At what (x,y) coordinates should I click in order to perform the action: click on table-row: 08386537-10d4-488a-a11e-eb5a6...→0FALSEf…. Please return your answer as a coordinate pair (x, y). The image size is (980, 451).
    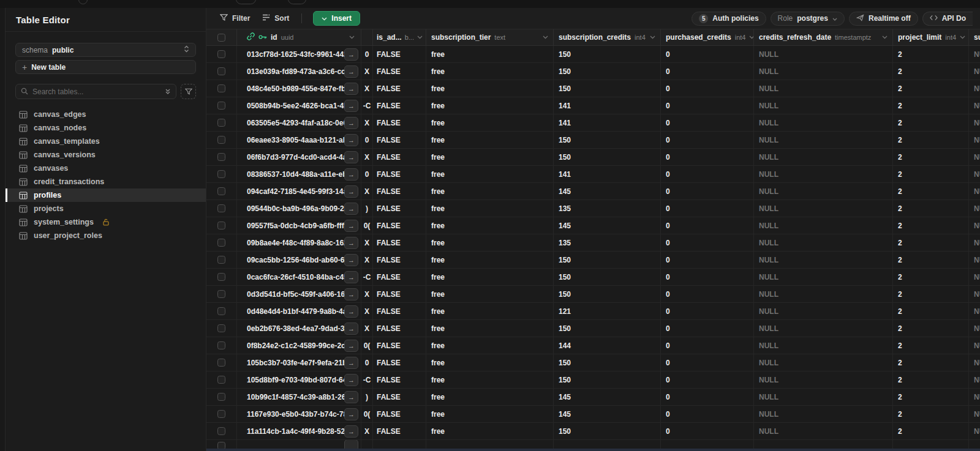
    Looking at the image, I should click on (593, 174).